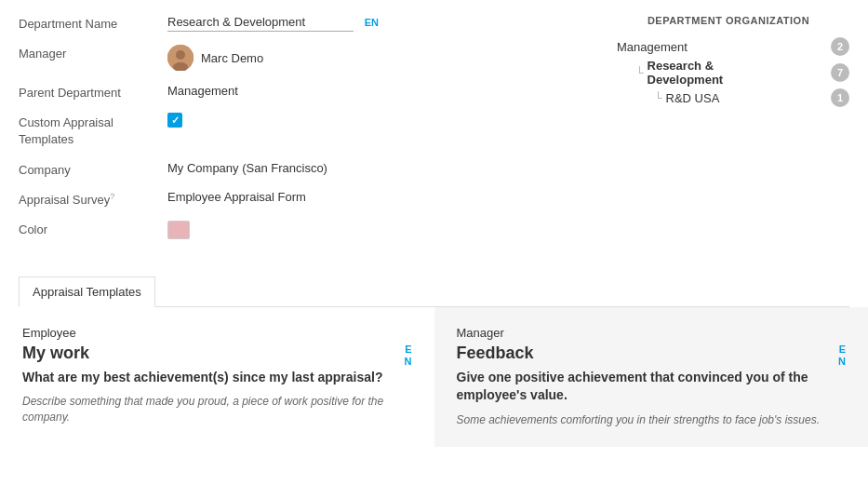 Image resolution: width=868 pixels, height=499 pixels. What do you see at coordinates (93, 91) in the screenshot?
I see `parent-department-label: Parent Department` at bounding box center [93, 91].